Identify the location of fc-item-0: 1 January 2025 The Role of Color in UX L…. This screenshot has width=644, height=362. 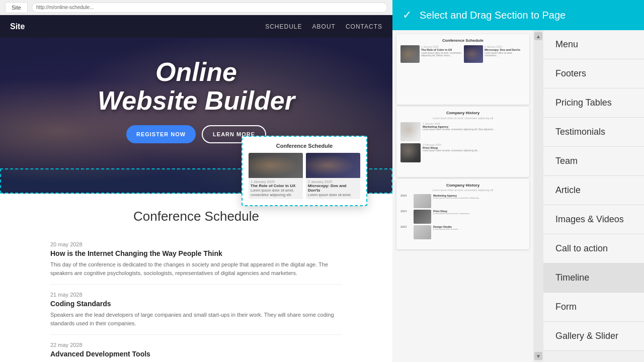
(276, 176).